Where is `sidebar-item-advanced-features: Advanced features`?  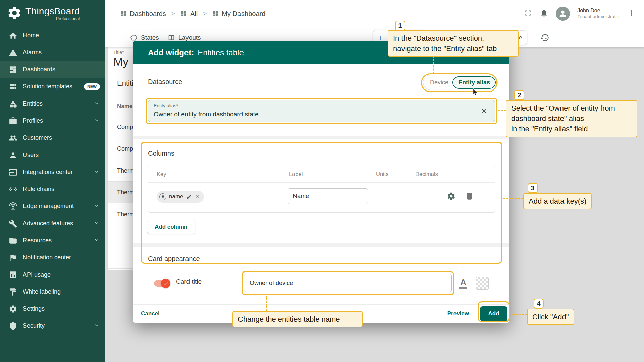 sidebar-item-advanced-features: Advanced features is located at coordinates (53, 223).